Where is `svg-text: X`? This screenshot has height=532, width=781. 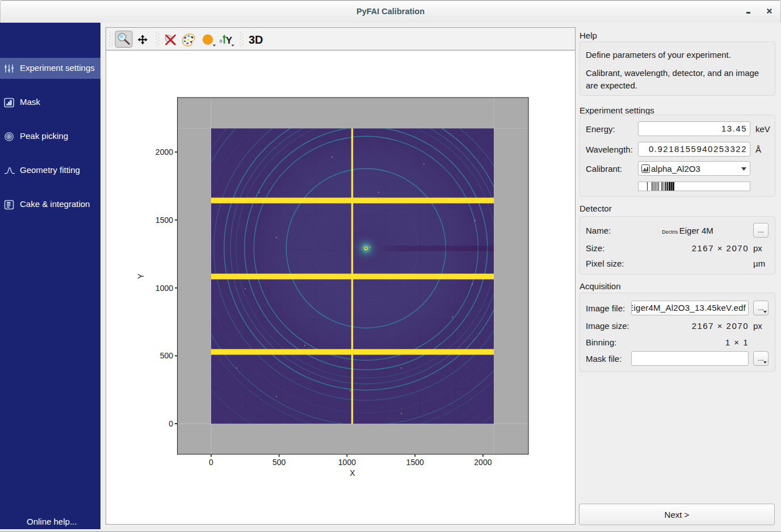
svg-text: X is located at coordinates (352, 473).